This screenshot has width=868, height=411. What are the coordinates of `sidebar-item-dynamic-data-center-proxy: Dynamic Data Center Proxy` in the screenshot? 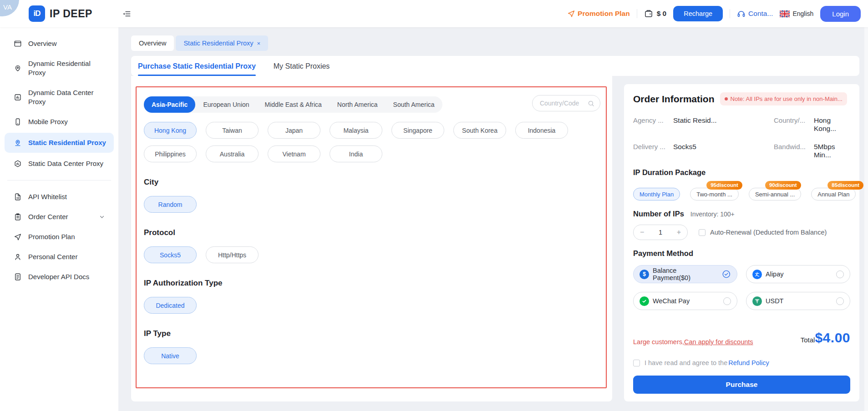 It's located at (56, 97).